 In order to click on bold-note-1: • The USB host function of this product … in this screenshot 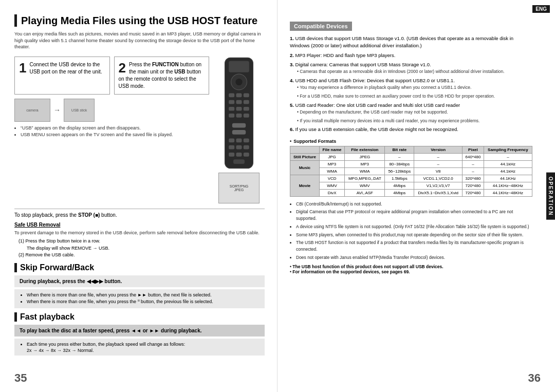, I will do `click(411, 267)`.